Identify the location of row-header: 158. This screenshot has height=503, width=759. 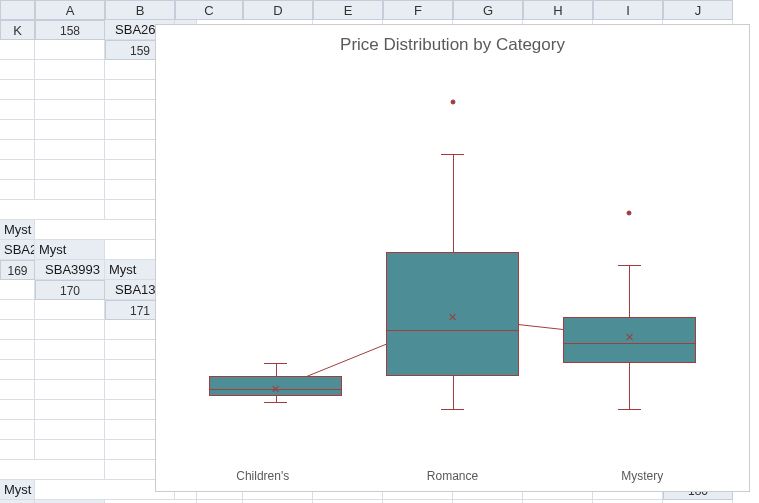
(70, 30).